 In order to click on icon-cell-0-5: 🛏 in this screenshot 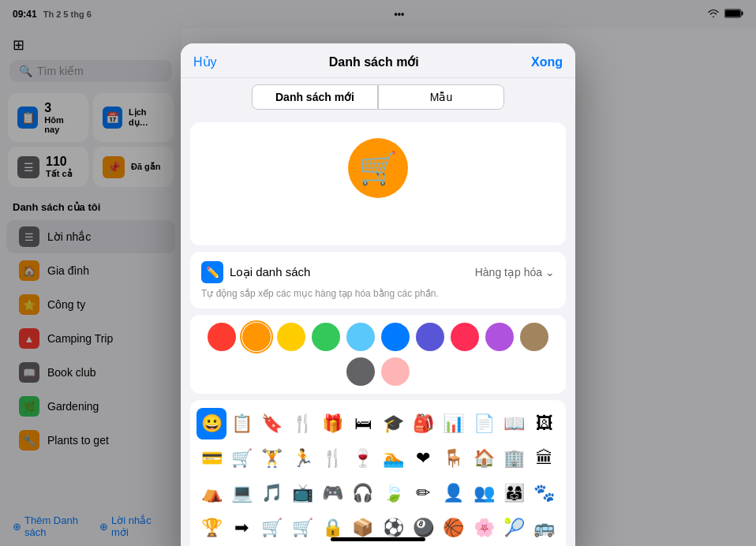, I will do `click(363, 424)`.